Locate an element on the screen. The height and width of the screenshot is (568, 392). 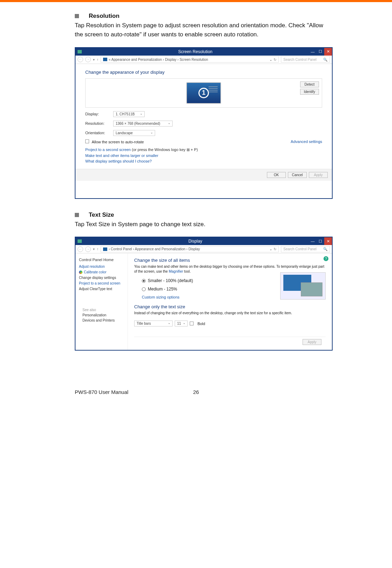
cancel-button: Cancel is located at coordinates (297, 175).